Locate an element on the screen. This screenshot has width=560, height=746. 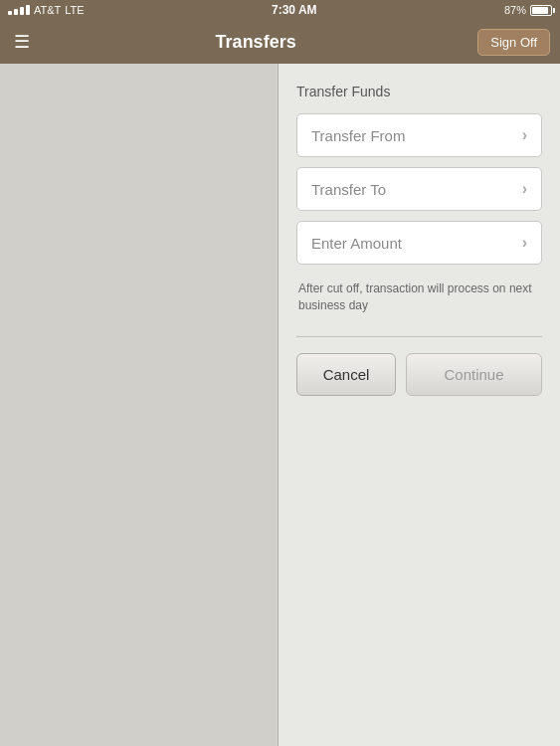
network-label: LTE is located at coordinates (74, 10).